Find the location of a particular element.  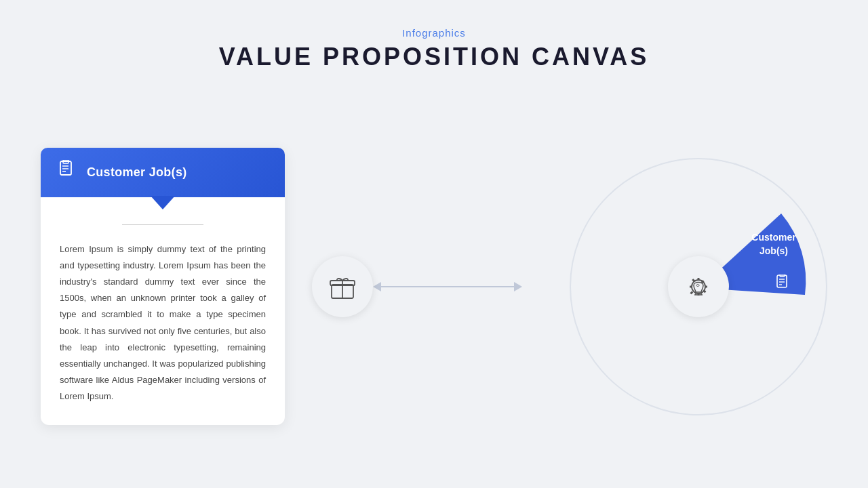

gift-circle is located at coordinates (342, 287).